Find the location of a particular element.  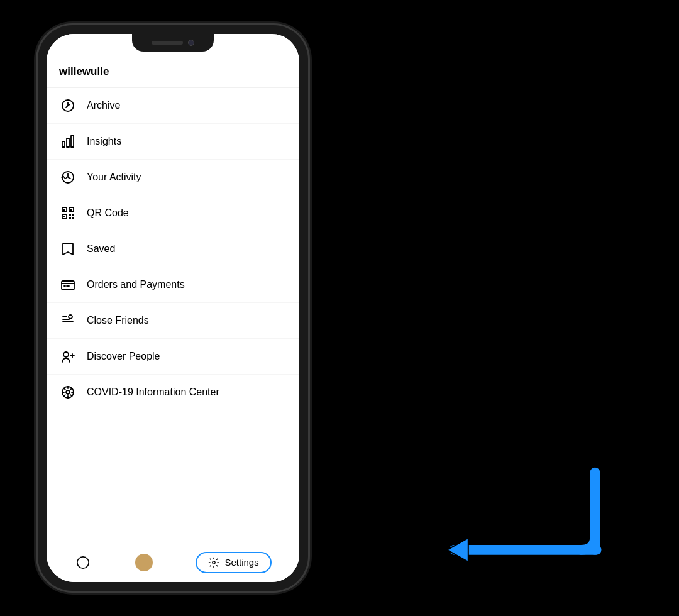

settings-button: Settings is located at coordinates (233, 563).